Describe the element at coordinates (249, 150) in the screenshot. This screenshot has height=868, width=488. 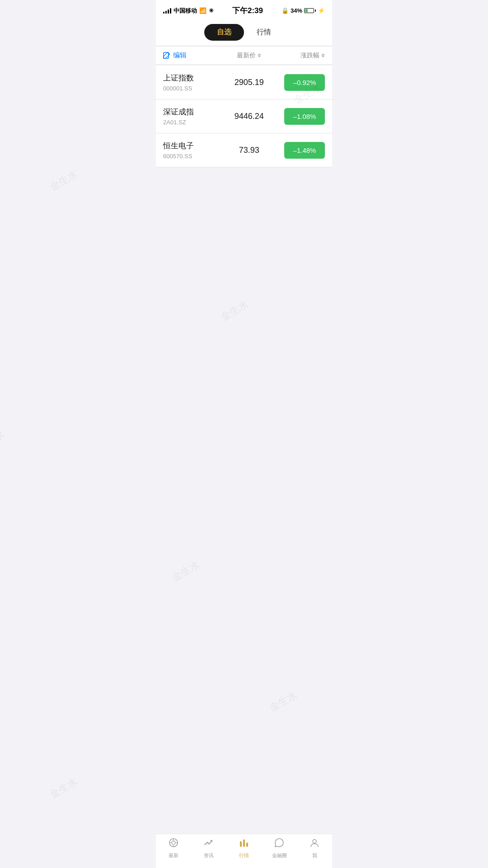
I see `stock-price-3: 73.93` at that location.